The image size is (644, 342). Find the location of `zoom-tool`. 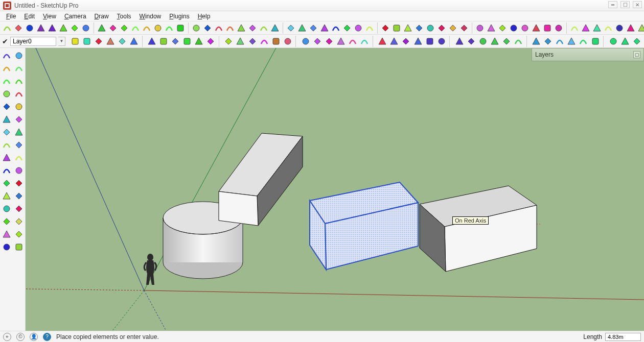

zoom-tool is located at coordinates (6, 209).